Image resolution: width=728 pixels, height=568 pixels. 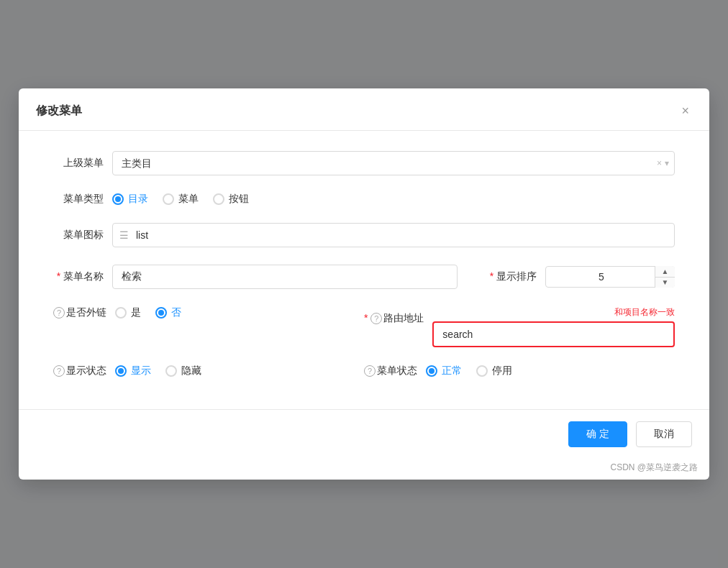 What do you see at coordinates (188, 199) in the screenshot?
I see `radio-label-menu: 菜单` at bounding box center [188, 199].